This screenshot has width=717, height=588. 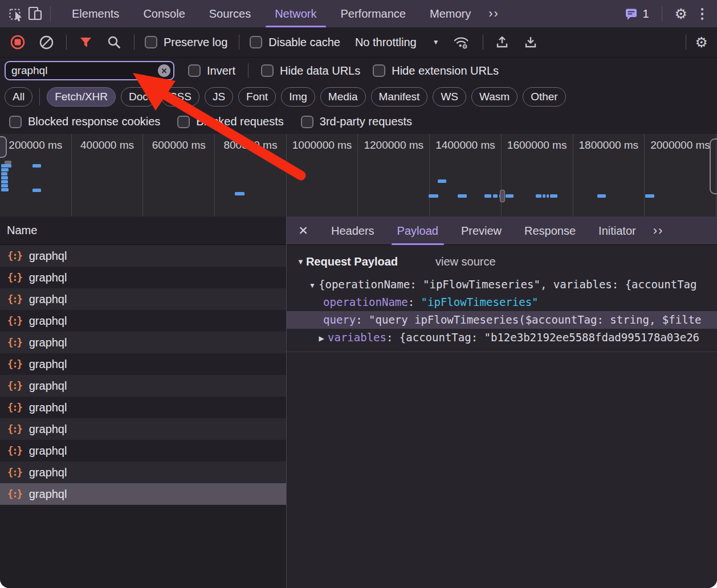 What do you see at coordinates (212, 71) in the screenshot?
I see `invert-checkbox: Invert` at bounding box center [212, 71].